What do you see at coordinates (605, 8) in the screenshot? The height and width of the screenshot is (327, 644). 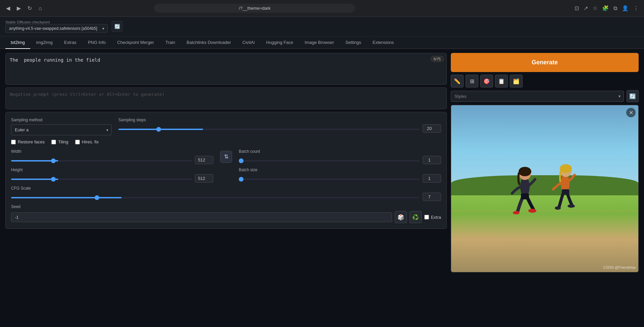 I see `extension-button: 🧩` at bounding box center [605, 8].